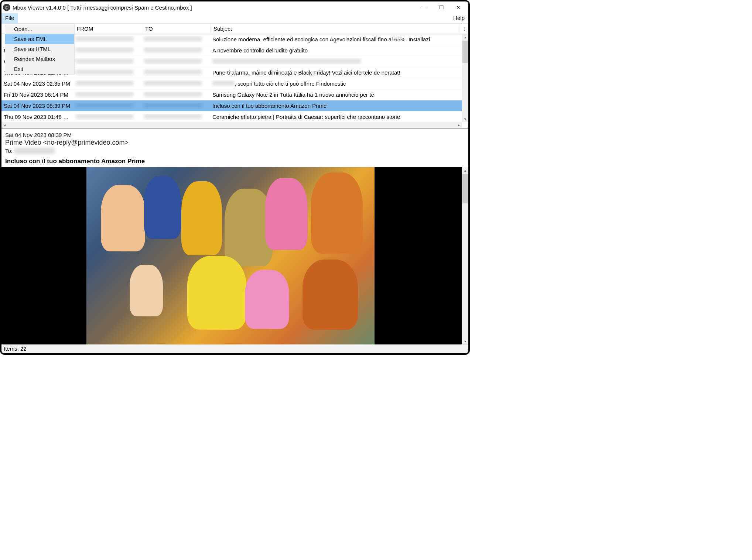 The width and height of the screenshot is (752, 560). I want to click on preview-scrollbar-vertical: ▴ ▾, so click(465, 256).